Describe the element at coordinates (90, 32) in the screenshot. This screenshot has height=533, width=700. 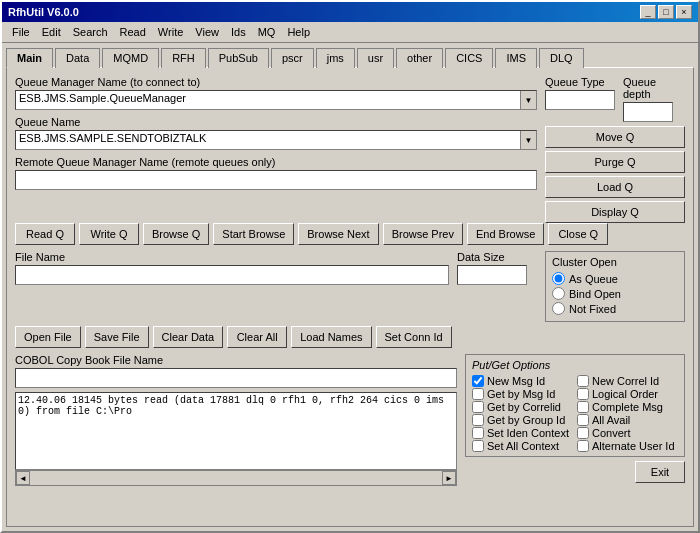
I see `menu-search: Search` at that location.